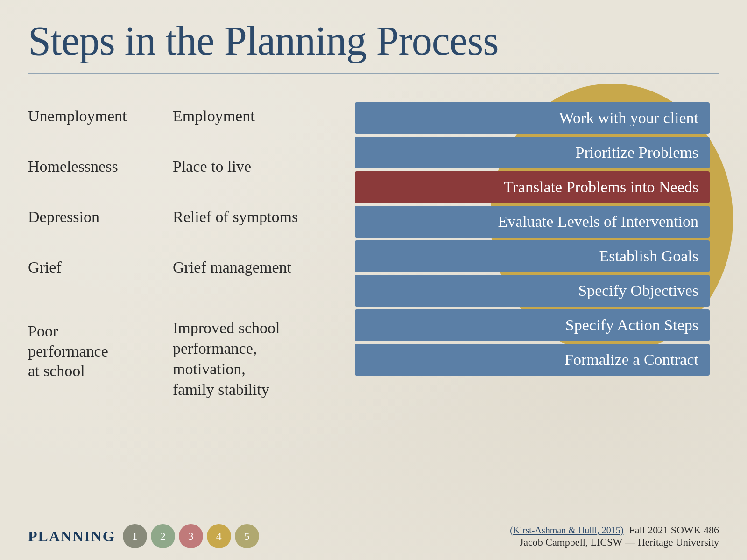  Describe the element at coordinates (72, 537) in the screenshot. I see `planning-label: PLANNING` at that location.